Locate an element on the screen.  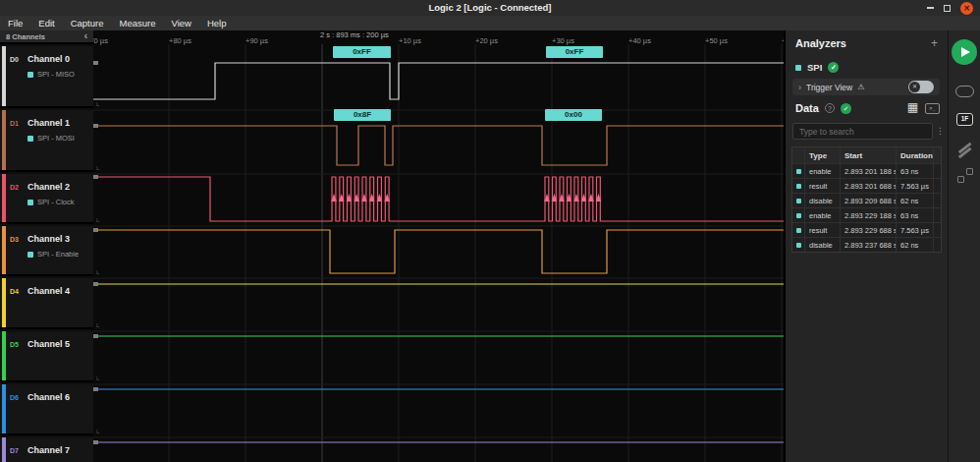
extensions-icon is located at coordinates (965, 175).